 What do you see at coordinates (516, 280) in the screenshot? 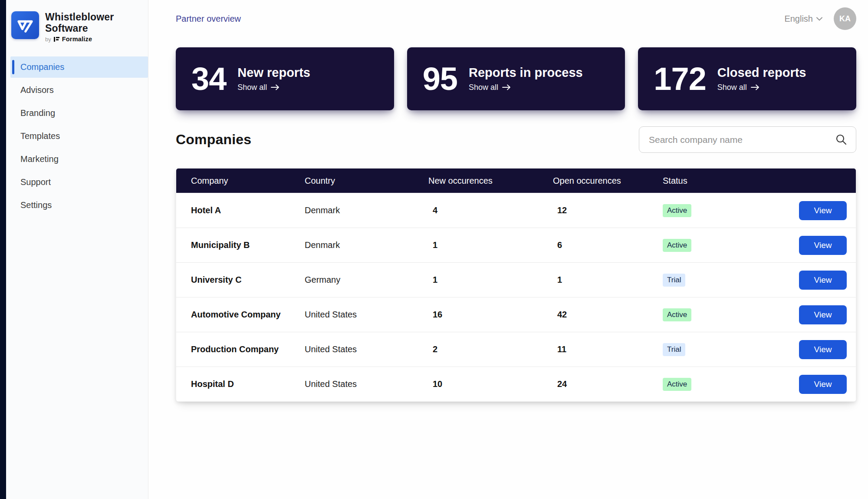
I see `table-row: University CGermany11TrialView` at bounding box center [516, 280].